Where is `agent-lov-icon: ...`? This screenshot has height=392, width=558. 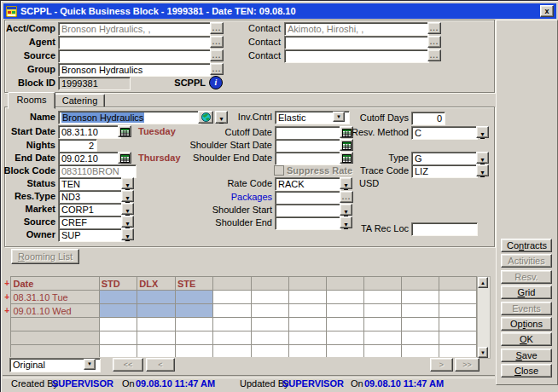 agent-lov-icon: ... is located at coordinates (217, 42).